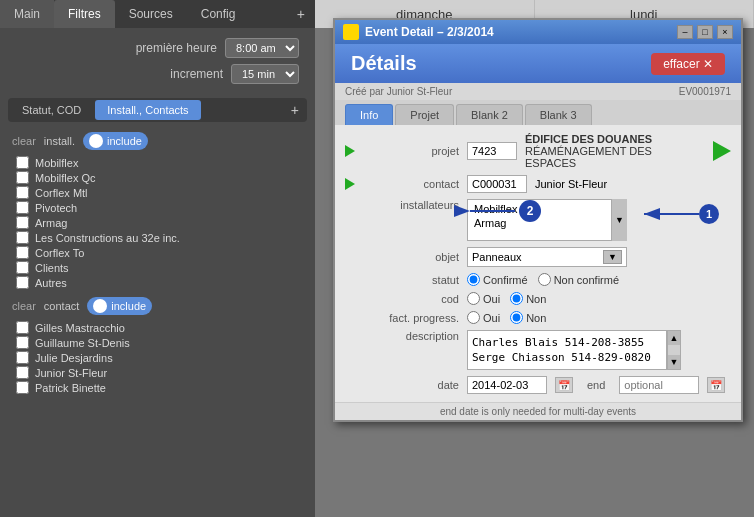  Describe the element at coordinates (151, 14) in the screenshot. I see `nav-sources: Sources` at that location.